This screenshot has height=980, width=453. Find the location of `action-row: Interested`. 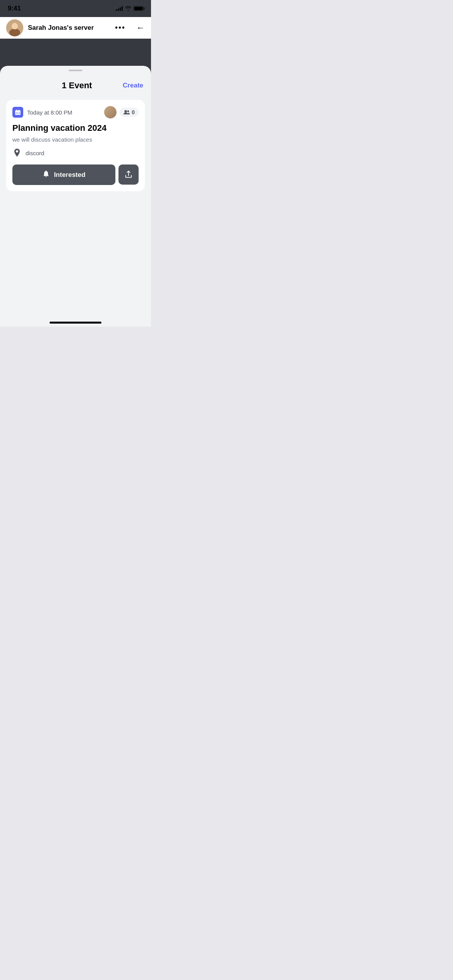

action-row: Interested is located at coordinates (76, 175).